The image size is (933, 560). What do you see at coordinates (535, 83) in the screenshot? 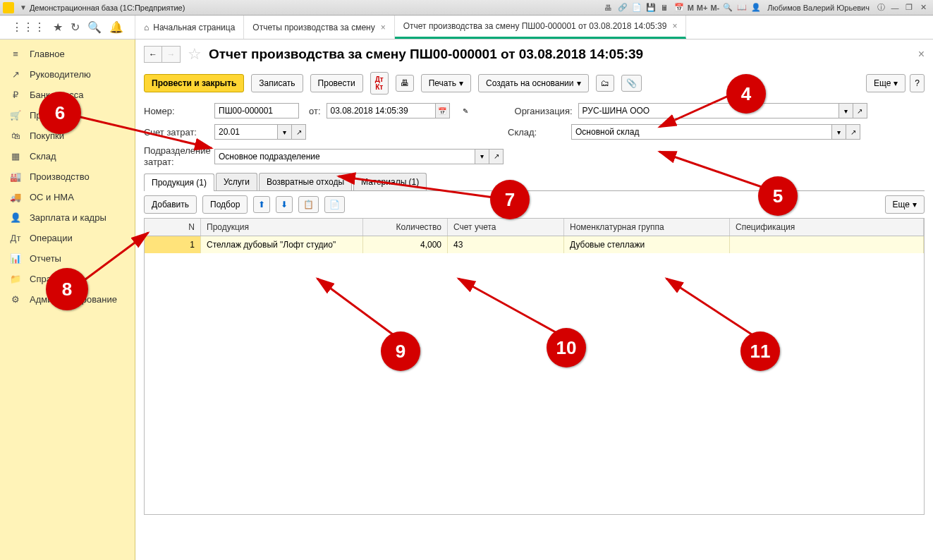
I see `command-bar: Провести и закрыть Записать Провести ДтК…` at bounding box center [535, 83].